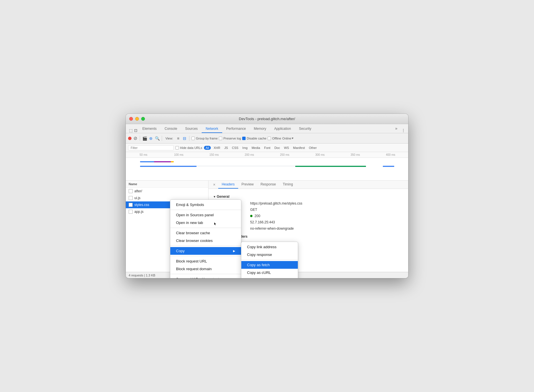  What do you see at coordinates (206, 256) in the screenshot?
I see `separator-cm4` at bounding box center [206, 256].